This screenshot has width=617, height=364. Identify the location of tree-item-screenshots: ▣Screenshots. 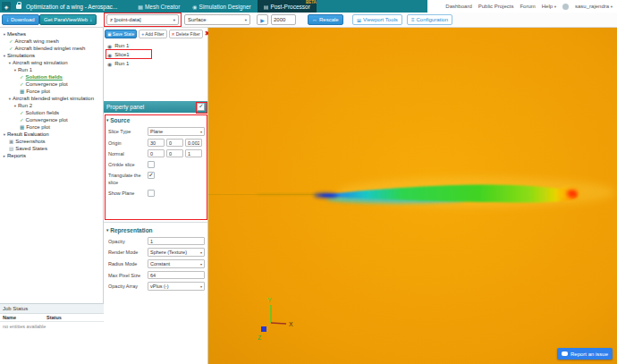
(52, 141).